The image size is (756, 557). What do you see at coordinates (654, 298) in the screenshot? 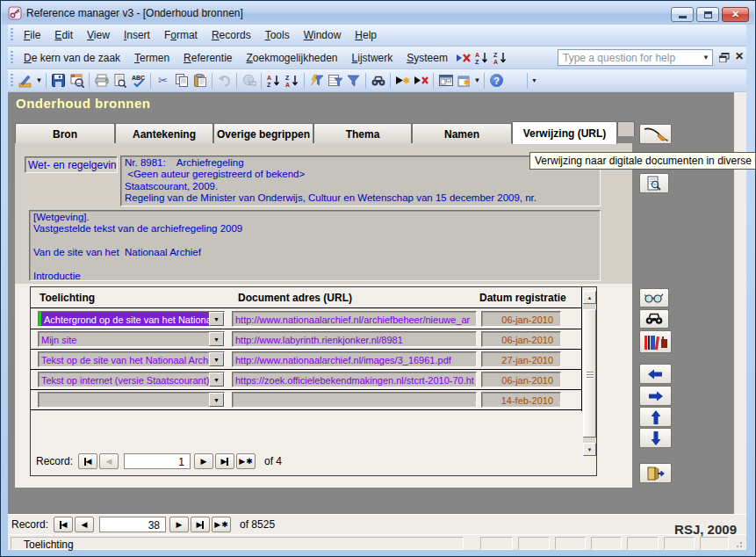
I see `view-button` at bounding box center [654, 298].